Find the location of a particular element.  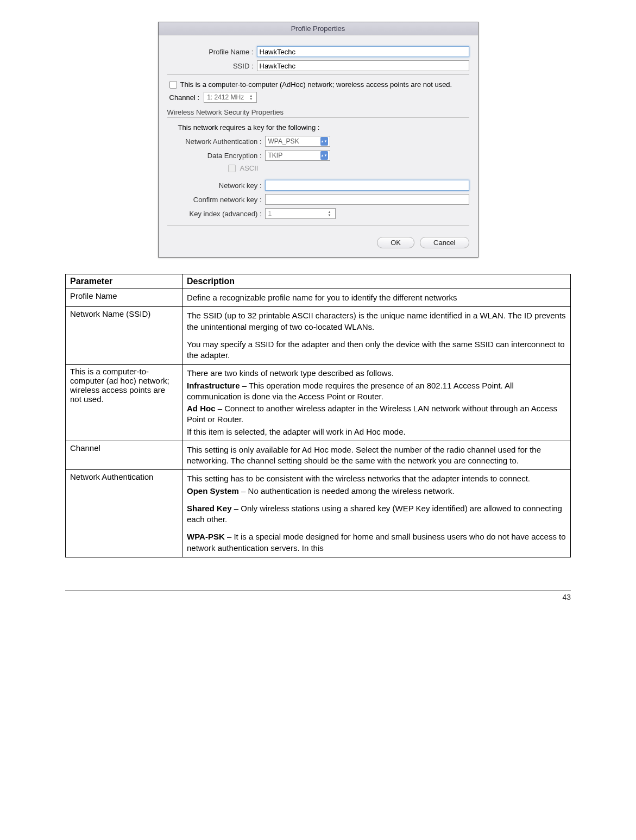

table-row: ChannelThis setting is only available fo… is located at coordinates (318, 455).